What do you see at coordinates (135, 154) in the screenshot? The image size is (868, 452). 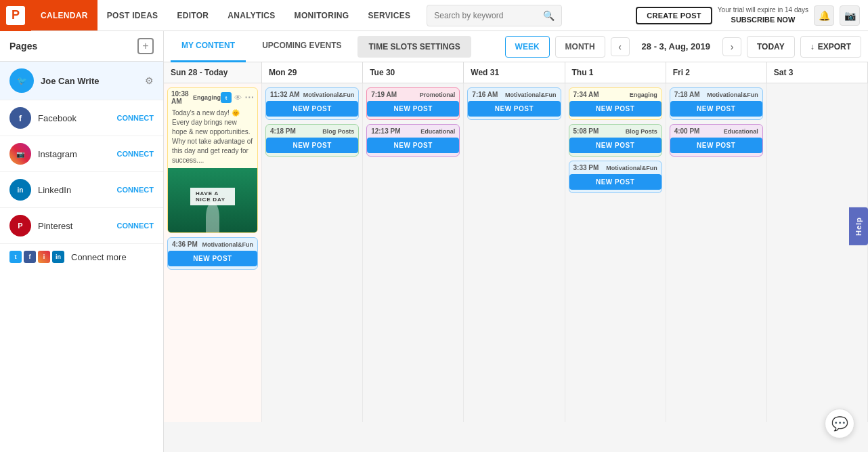 I see `instagram-connect-button: CONNECT` at bounding box center [135, 154].